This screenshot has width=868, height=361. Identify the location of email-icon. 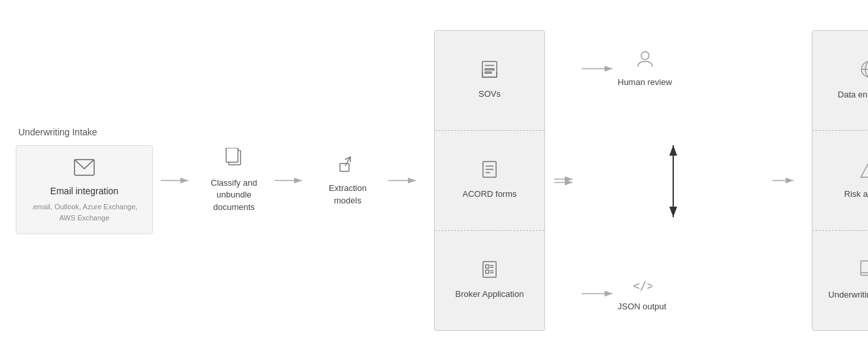
(84, 170).